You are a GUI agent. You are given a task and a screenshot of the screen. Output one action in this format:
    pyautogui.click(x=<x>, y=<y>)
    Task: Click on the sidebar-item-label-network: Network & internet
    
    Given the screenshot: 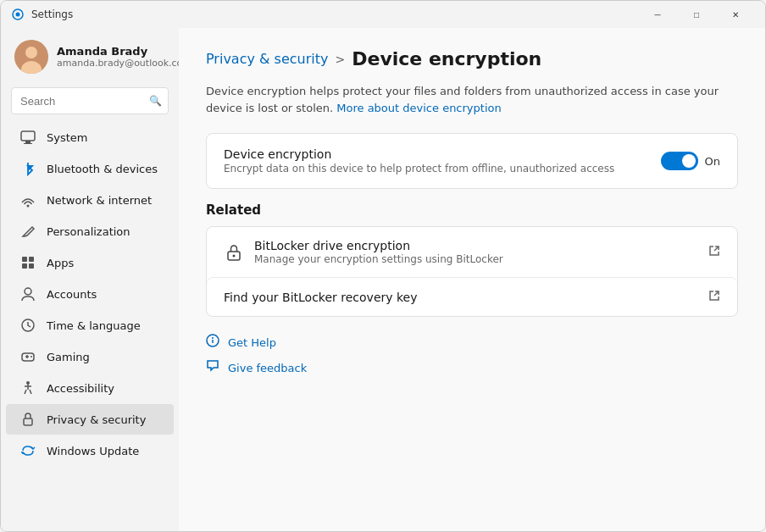 What is the action you would take?
    pyautogui.click(x=103, y=200)
    